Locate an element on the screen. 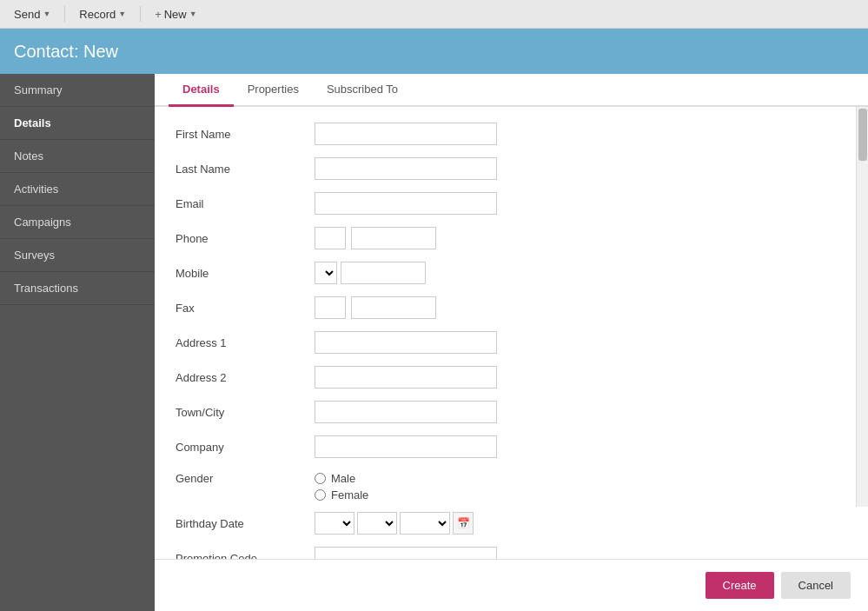 This screenshot has height=611, width=868. mobile-field is located at coordinates (580, 273).